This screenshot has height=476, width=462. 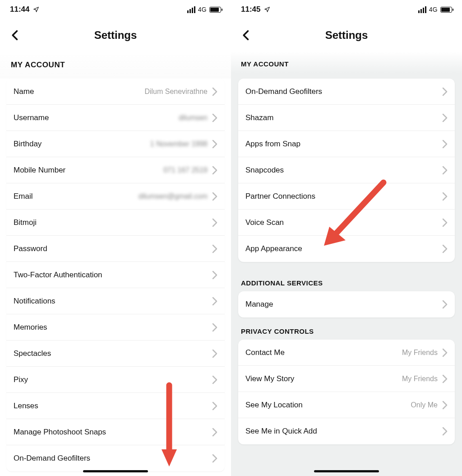 I want to click on settings-row-notifications: Notifications, so click(x=116, y=301).